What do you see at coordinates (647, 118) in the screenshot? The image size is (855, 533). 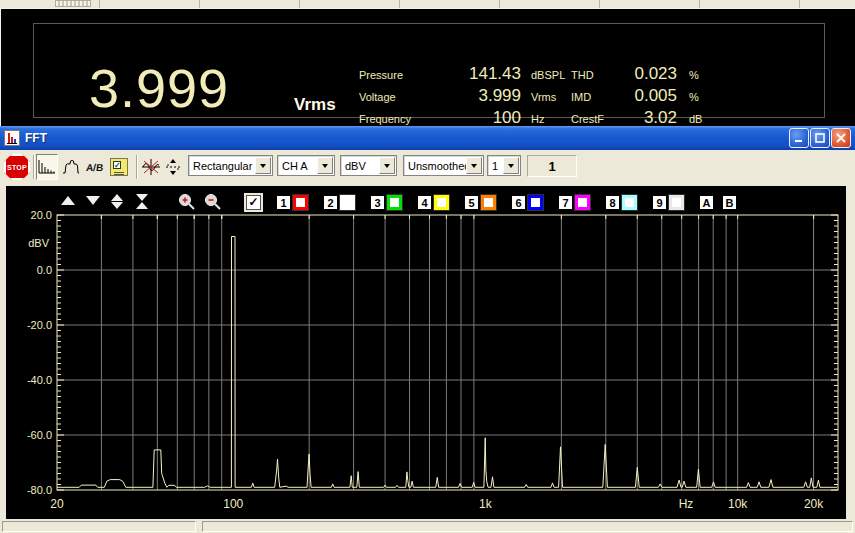 I see `meter-cell: 3.02` at bounding box center [647, 118].